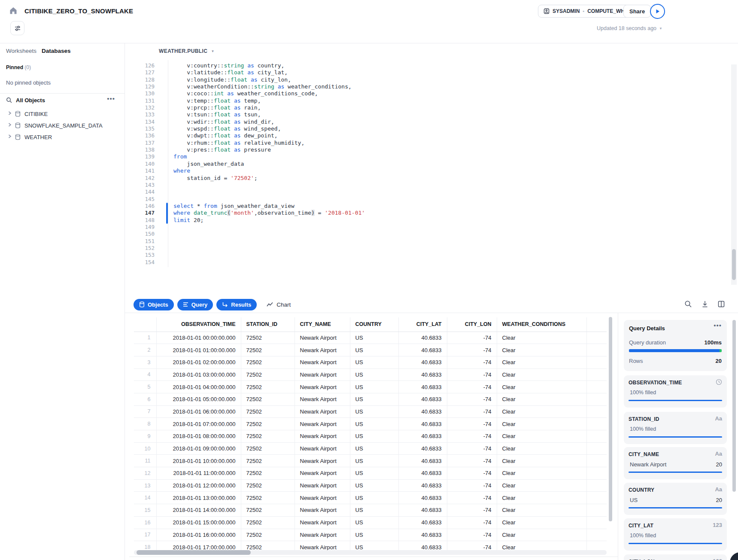 This screenshot has height=560, width=738. What do you see at coordinates (13, 11) in the screenshot?
I see `home-icon` at bounding box center [13, 11].